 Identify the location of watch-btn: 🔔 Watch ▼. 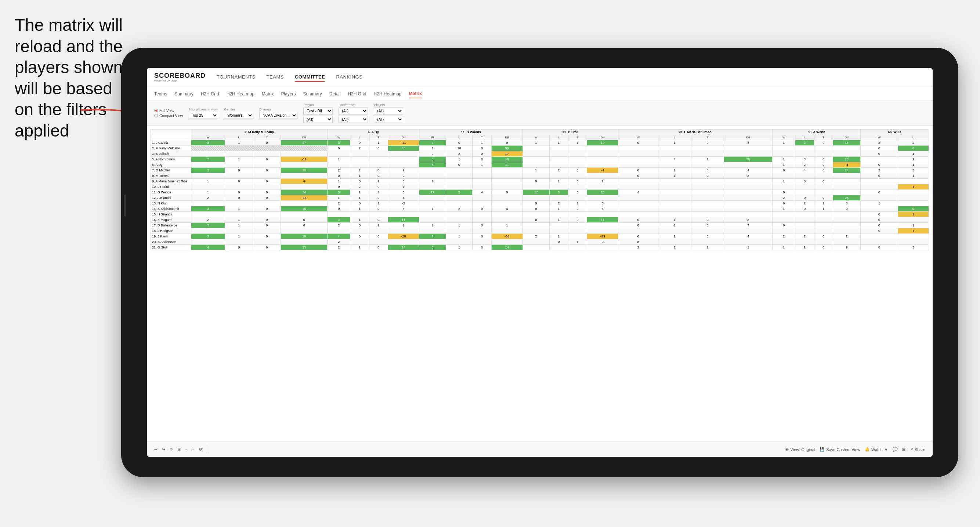
(877, 449).